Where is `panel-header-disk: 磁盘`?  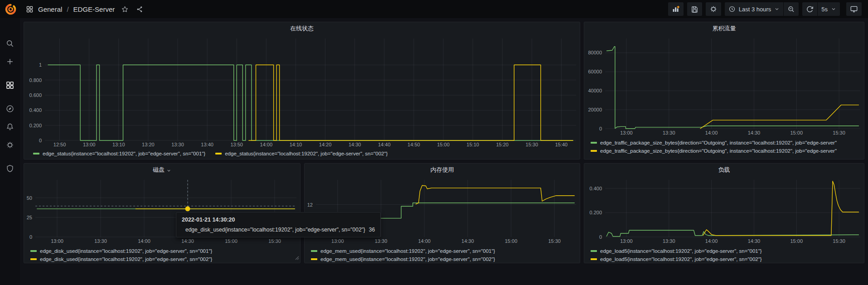 panel-header-disk: 磁盘 is located at coordinates (162, 170).